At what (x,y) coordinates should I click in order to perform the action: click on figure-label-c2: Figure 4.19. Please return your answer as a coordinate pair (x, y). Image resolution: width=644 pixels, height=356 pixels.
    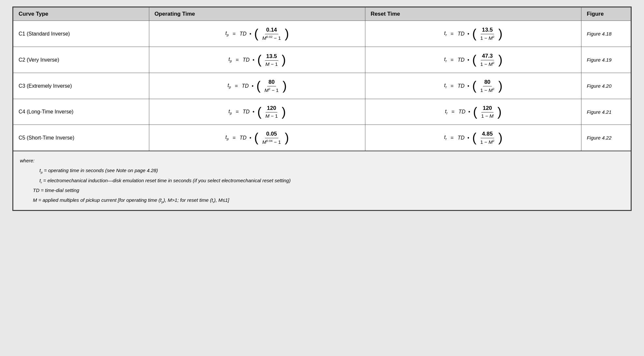
    Looking at the image, I should click on (606, 60).